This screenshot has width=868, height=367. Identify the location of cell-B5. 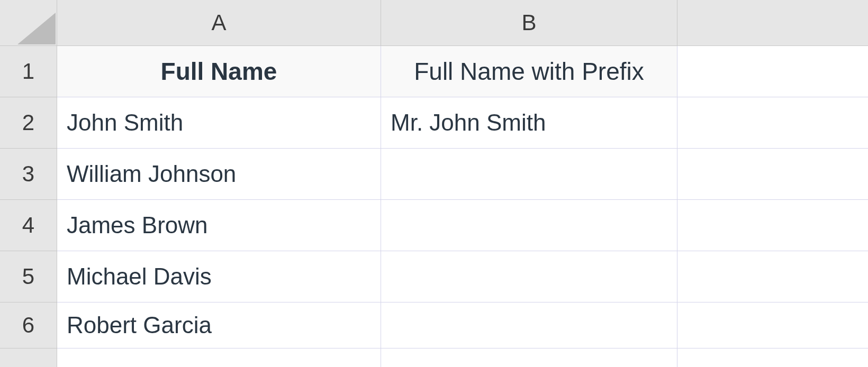
(529, 277).